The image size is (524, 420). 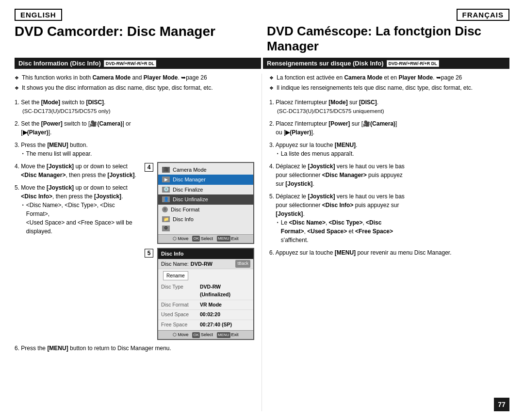 What do you see at coordinates (77, 171) in the screenshot?
I see `step-4: 4. Move the [Joystick] up or down to sel…` at bounding box center [77, 171].